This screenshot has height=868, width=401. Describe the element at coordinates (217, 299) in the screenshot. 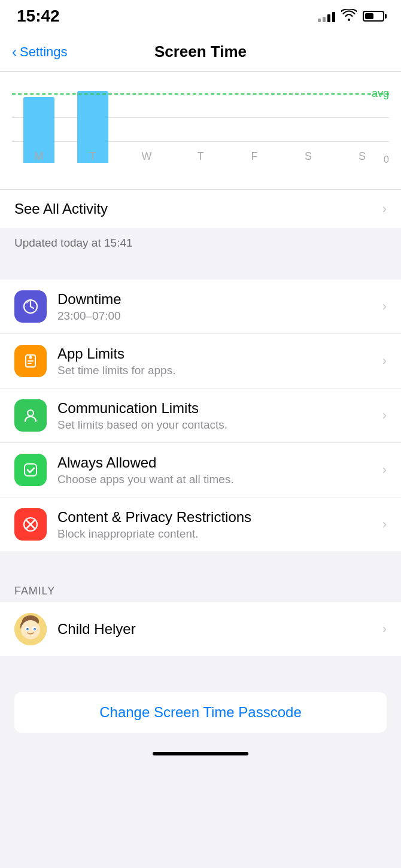

I see `downtime-title: Downtime` at that location.